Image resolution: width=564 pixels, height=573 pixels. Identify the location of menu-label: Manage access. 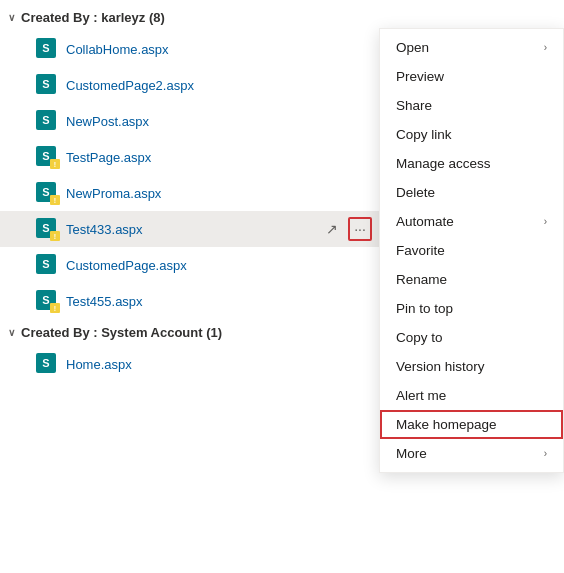
(444, 164).